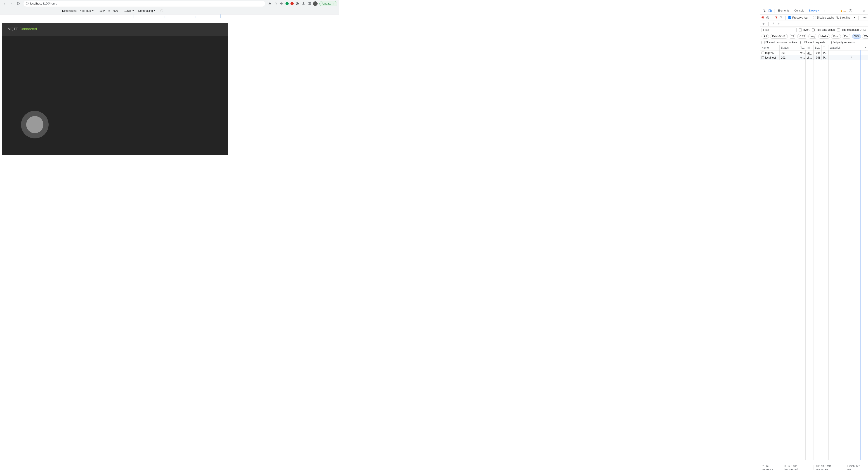  Describe the element at coordinates (18, 4) in the screenshot. I see `nav-reload-button` at that location.